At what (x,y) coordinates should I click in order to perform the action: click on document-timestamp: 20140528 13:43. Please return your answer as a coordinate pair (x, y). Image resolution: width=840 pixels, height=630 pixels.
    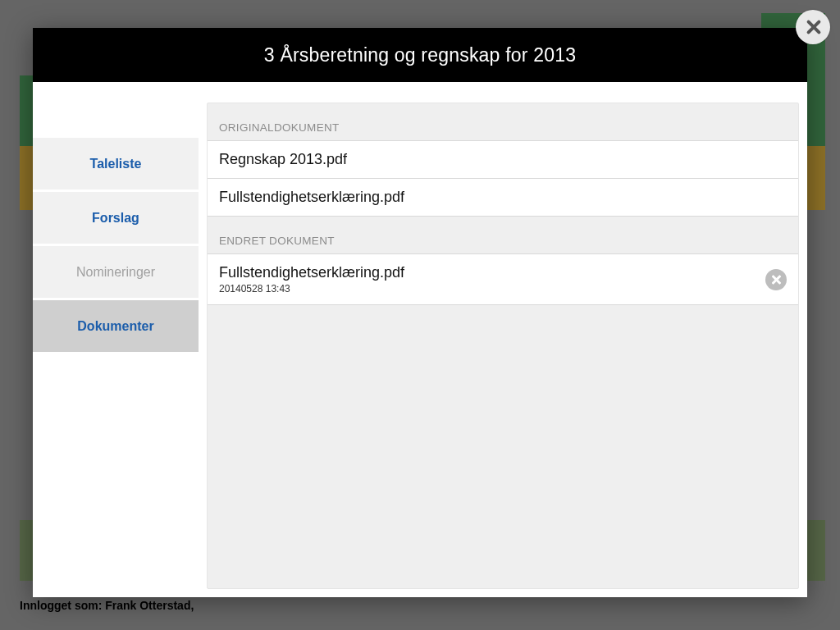
    Looking at the image, I should click on (312, 289).